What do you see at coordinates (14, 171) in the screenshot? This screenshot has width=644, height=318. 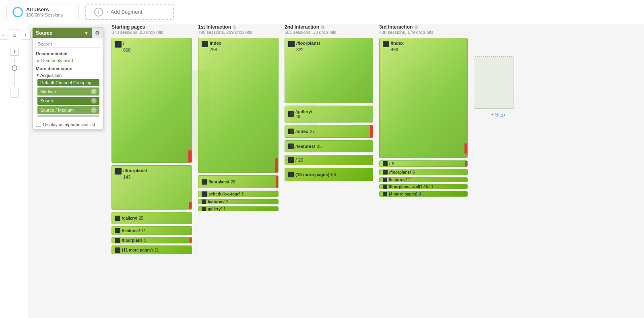 I see `left-nav-sidebar: ‹ ⌂ › + −` at bounding box center [14, 171].